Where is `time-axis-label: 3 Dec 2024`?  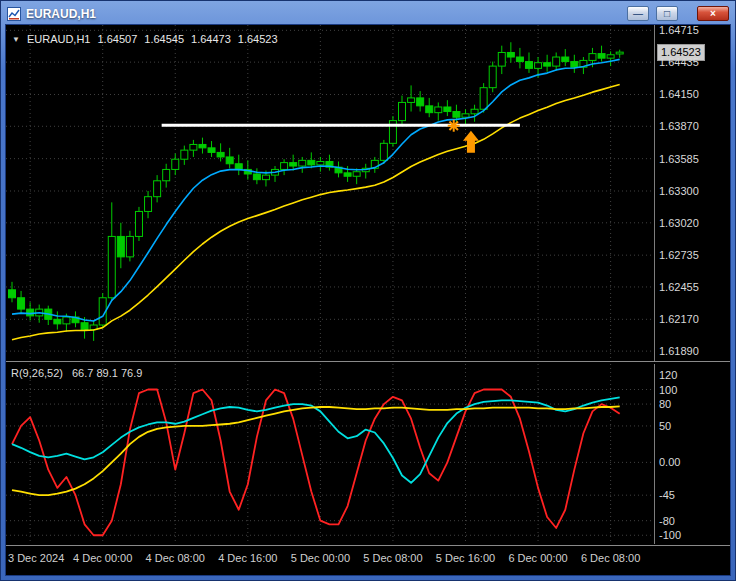 time-axis-label: 3 Dec 2024 is located at coordinates (36, 558).